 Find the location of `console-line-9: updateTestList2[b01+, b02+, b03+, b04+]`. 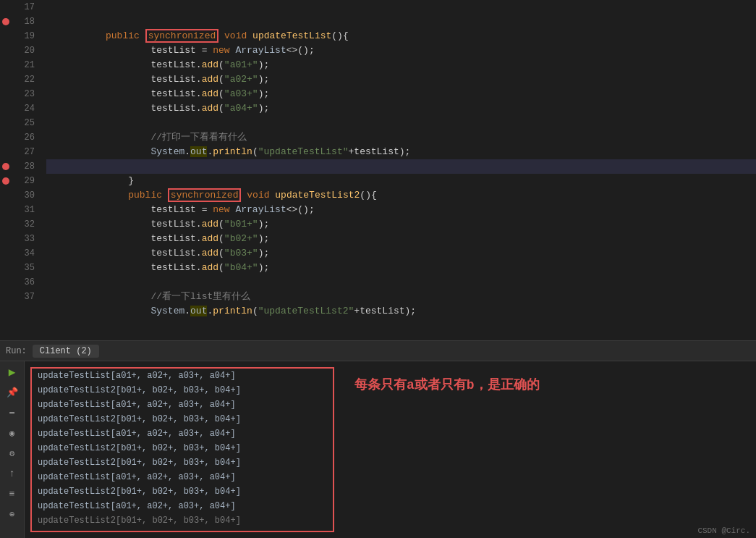

console-line-9: updateTestList2[b01+, b02+, b03+, b04+] is located at coordinates (182, 492).